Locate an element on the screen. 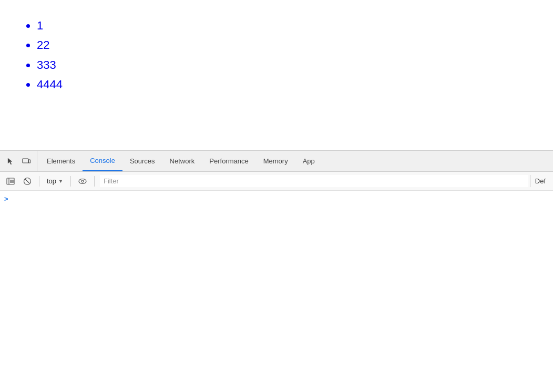 Image resolution: width=553 pixels, height=392 pixels. eye-icon is located at coordinates (83, 181).